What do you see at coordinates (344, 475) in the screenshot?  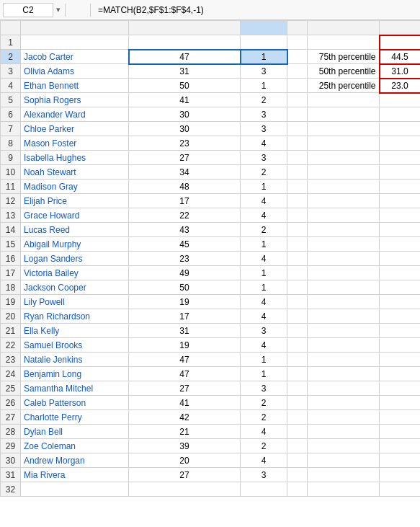 I see `cell-e31` at bounding box center [344, 475].